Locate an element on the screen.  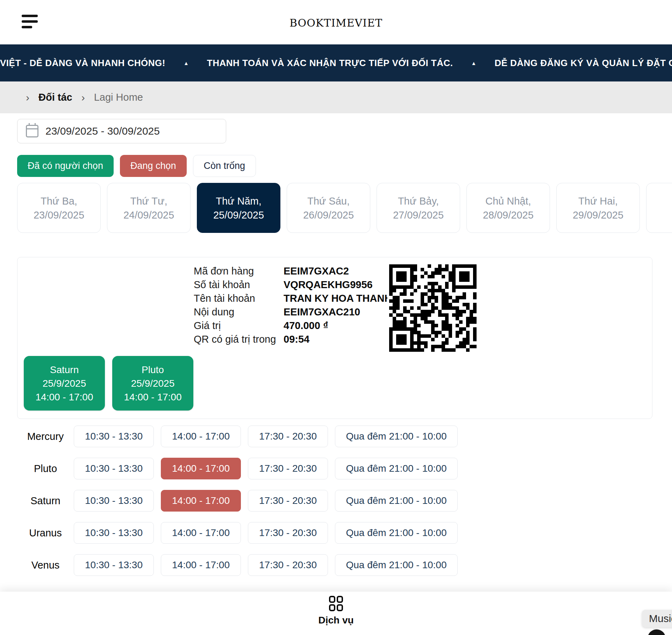
breadcrumb-item-partner: Đối tác is located at coordinates (55, 97).